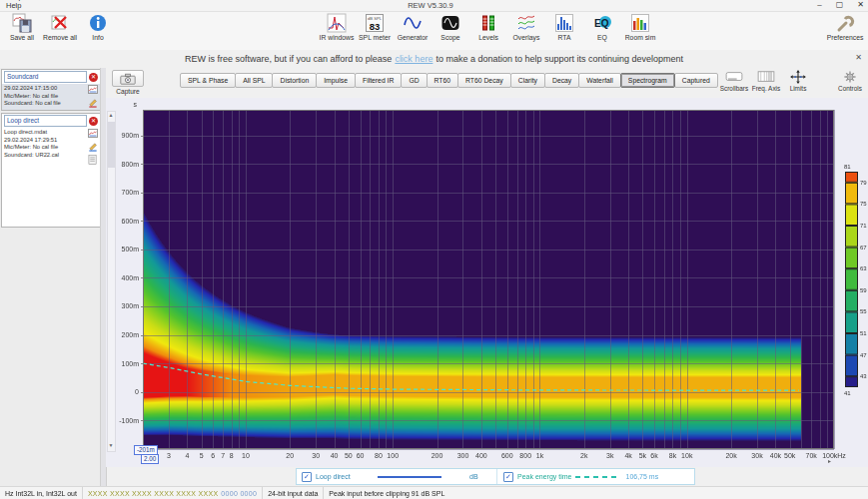 The height and width of the screenshot is (499, 868). Describe the element at coordinates (766, 81) in the screenshot. I see `graph-buttons: ScrollbarsFreq. AxisLimits` at that location.